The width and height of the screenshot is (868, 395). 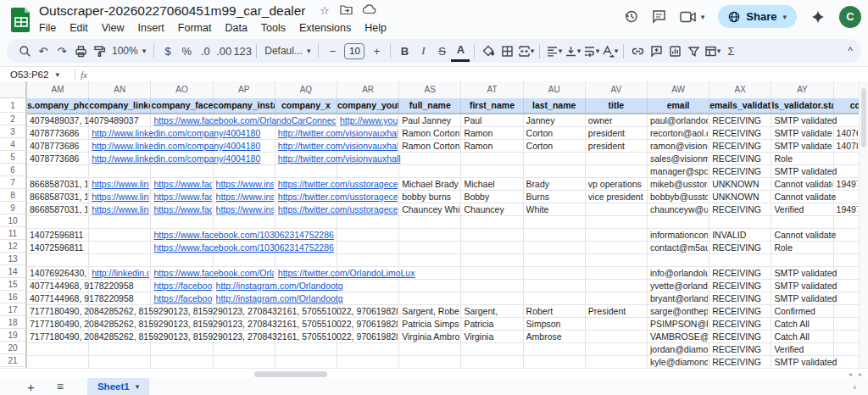 What do you see at coordinates (13, 310) in the screenshot?
I see `row-header-17: 17` at bounding box center [13, 310].